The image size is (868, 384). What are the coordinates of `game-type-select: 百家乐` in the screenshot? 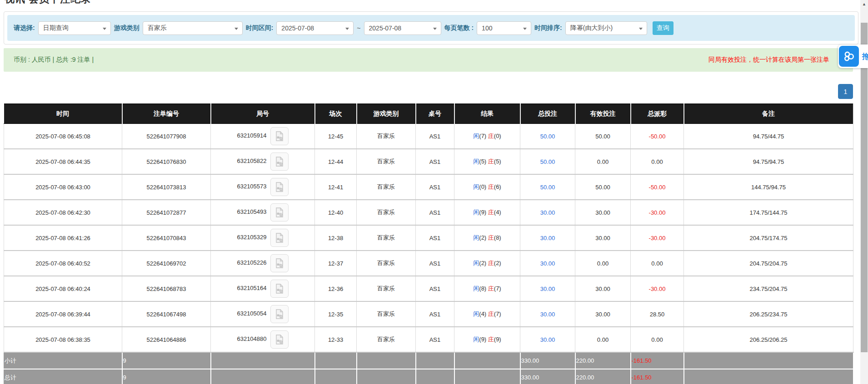 It's located at (193, 28).